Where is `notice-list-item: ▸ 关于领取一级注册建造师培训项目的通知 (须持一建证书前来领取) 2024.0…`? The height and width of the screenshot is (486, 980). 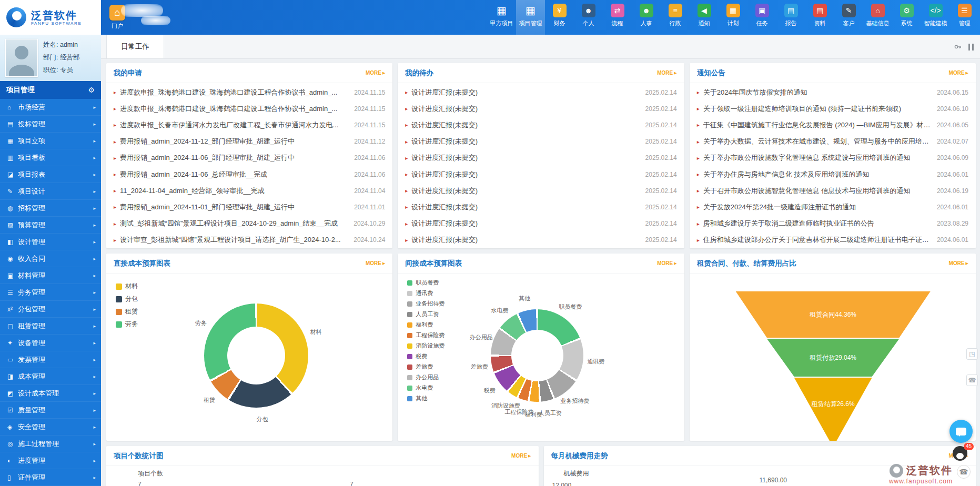 notice-list-item: ▸ 关于领取一级注册建造师培训项目的通知 (须持一建证书前来领取) 2024.0… is located at coordinates (833, 108).